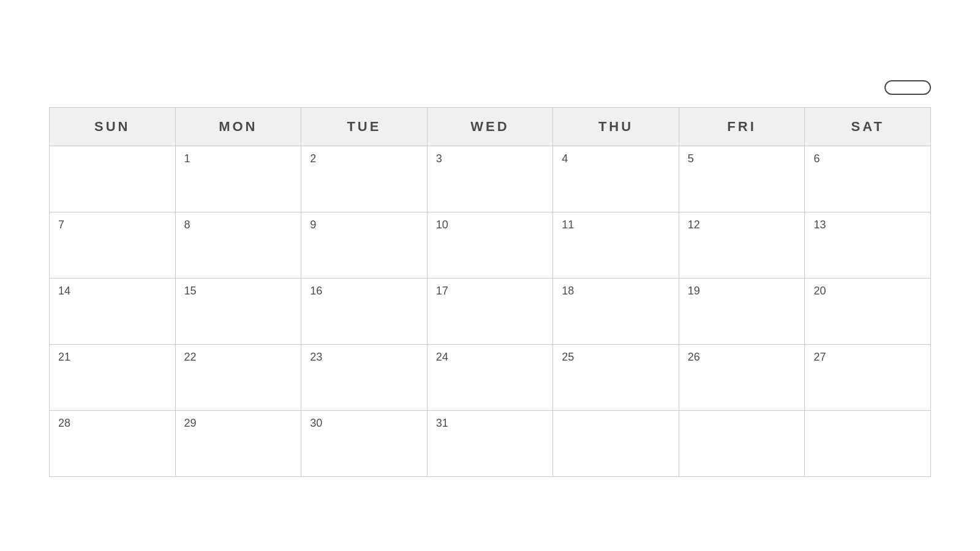 The width and height of the screenshot is (980, 551). What do you see at coordinates (238, 312) in the screenshot?
I see `calendar-cell: 15` at bounding box center [238, 312].